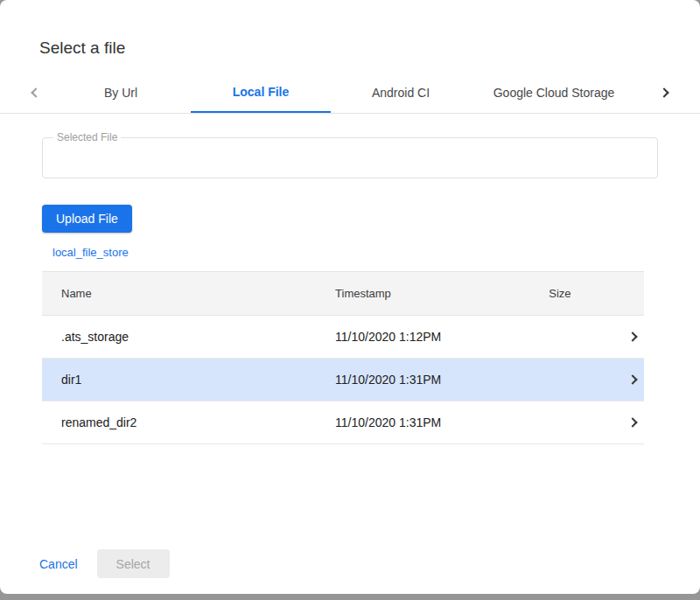 The width and height of the screenshot is (700, 600). What do you see at coordinates (133, 563) in the screenshot?
I see `select-button: Select` at bounding box center [133, 563].